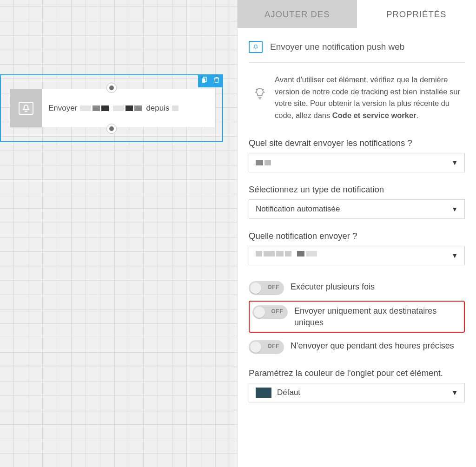 The image size is (476, 467). What do you see at coordinates (357, 190) in the screenshot?
I see `type-label: Sélectionnez un type de notification` at bounding box center [357, 190].